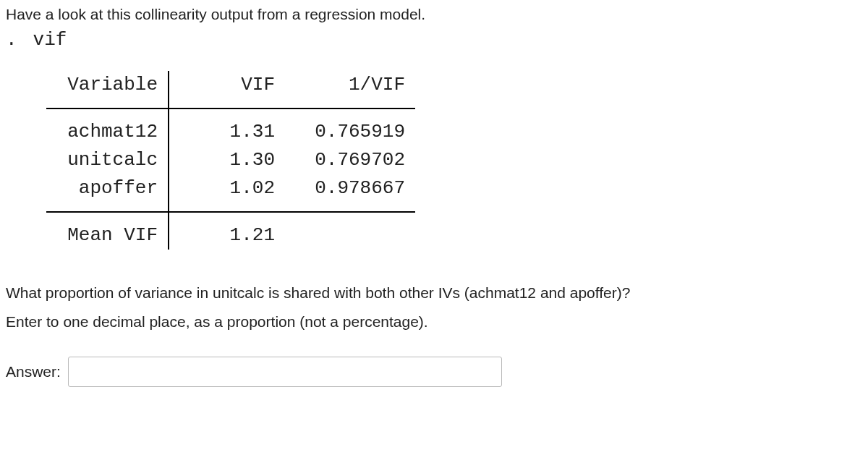  I want to click on footer-value: 1.21, so click(227, 236).